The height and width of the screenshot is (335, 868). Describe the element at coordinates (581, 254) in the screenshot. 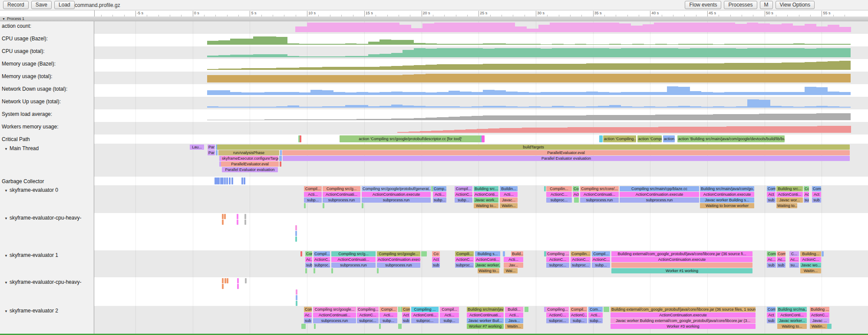

I see `event-block: Compilin...` at that location.